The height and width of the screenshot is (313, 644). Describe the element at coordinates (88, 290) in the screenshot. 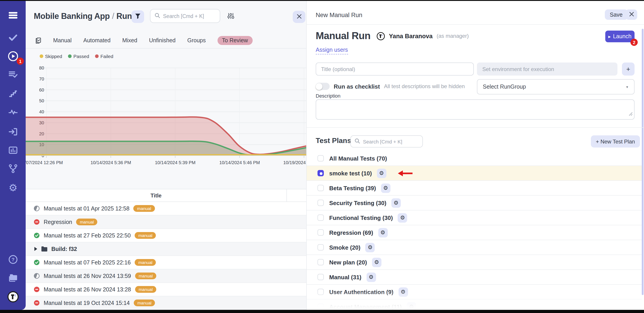

I see `run-title: Manual tests at 26 Nov 2024 13:28` at that location.